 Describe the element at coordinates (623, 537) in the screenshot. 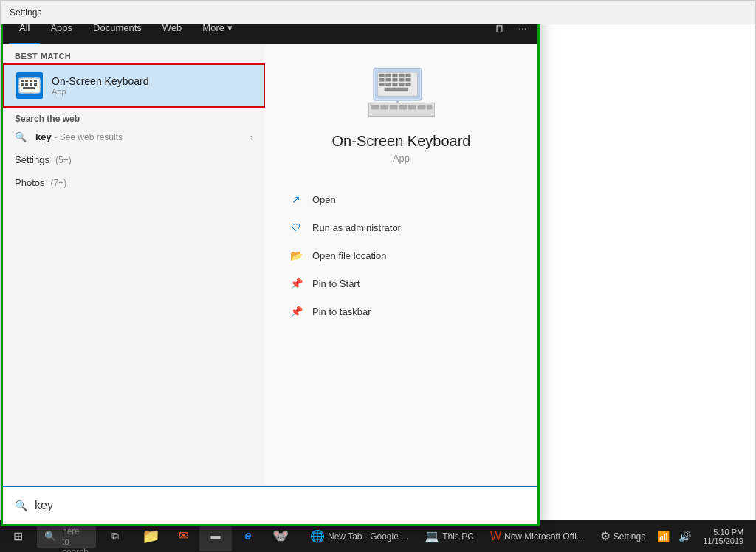

I see `taskbar-app-settings: ⚙ Settings` at that location.